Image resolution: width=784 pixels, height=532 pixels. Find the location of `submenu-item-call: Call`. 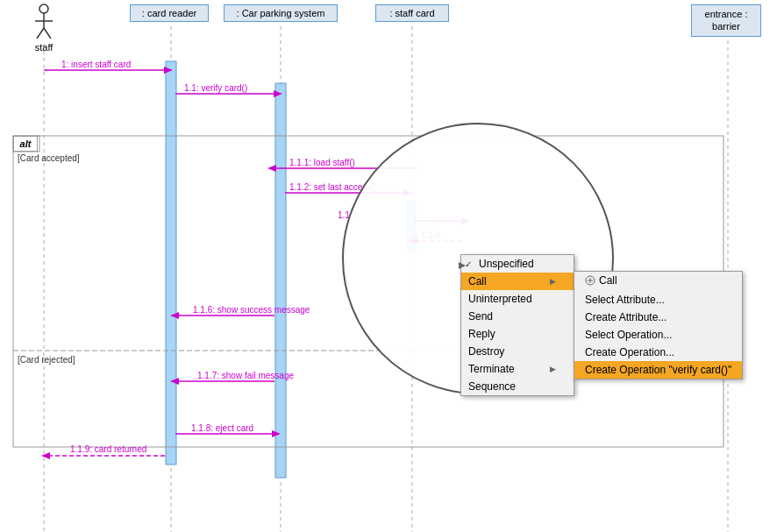

submenu-item-call: Call is located at coordinates (658, 281).